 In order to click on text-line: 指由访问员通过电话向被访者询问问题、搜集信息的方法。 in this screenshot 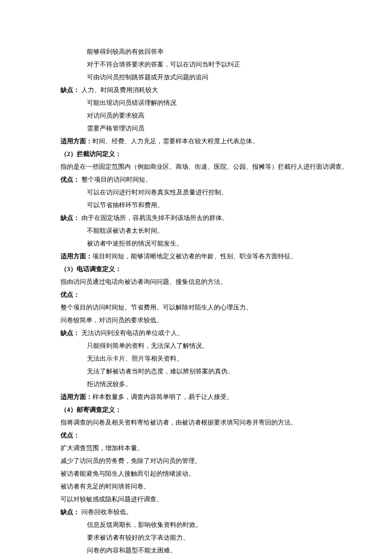, I will do `click(199, 282)`.